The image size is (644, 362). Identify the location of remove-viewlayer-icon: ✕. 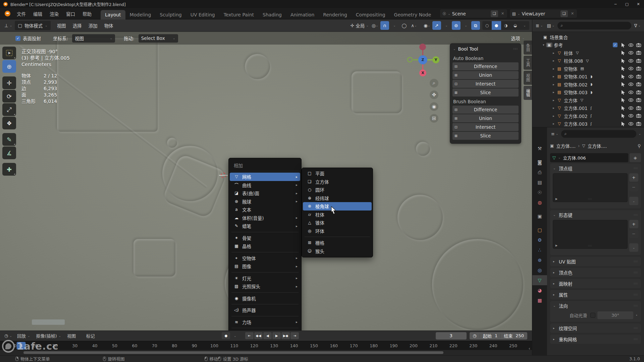
(573, 13).